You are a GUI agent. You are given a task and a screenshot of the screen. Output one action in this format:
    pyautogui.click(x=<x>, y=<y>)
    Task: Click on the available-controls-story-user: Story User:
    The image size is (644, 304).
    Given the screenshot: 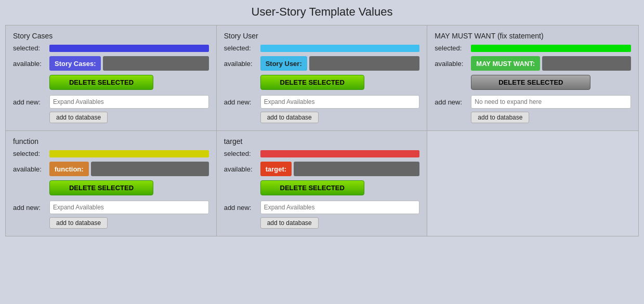 What is the action you would take?
    pyautogui.click(x=340, y=63)
    